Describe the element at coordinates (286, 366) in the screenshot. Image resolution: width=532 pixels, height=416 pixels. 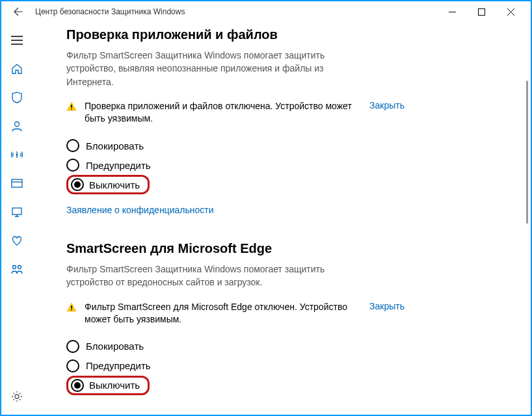
I see `radio-group-edge: Блокировать Предупредить Выключить` at that location.